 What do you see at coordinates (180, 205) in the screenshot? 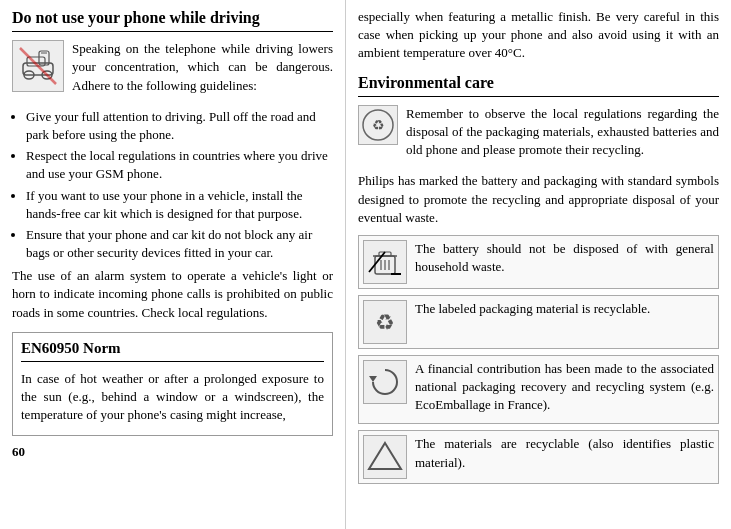
I see `bullet-3: If you want to use your phone in a vehic…` at bounding box center [180, 205].